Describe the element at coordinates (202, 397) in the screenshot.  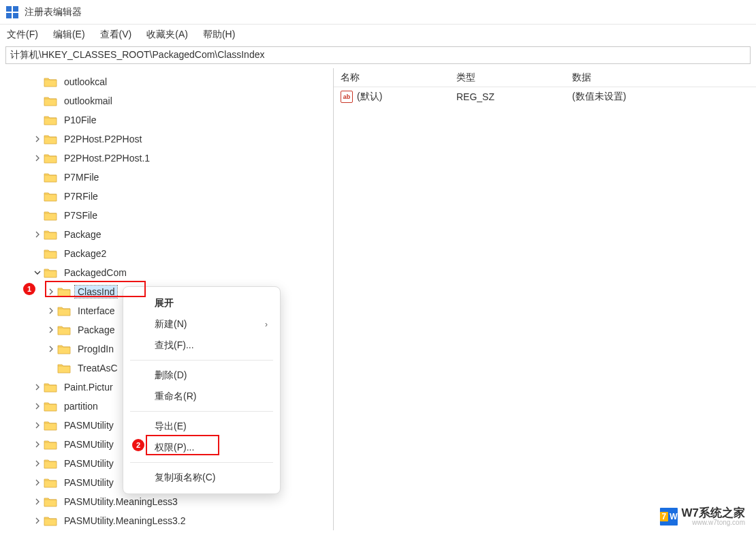
I see `cm-rename: 重命名(R)` at that location.